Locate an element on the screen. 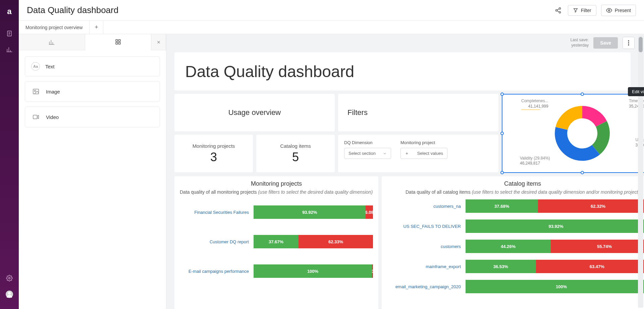 This screenshot has width=644, height=309. bar-bad-segment: 6.08 is located at coordinates (369, 212).